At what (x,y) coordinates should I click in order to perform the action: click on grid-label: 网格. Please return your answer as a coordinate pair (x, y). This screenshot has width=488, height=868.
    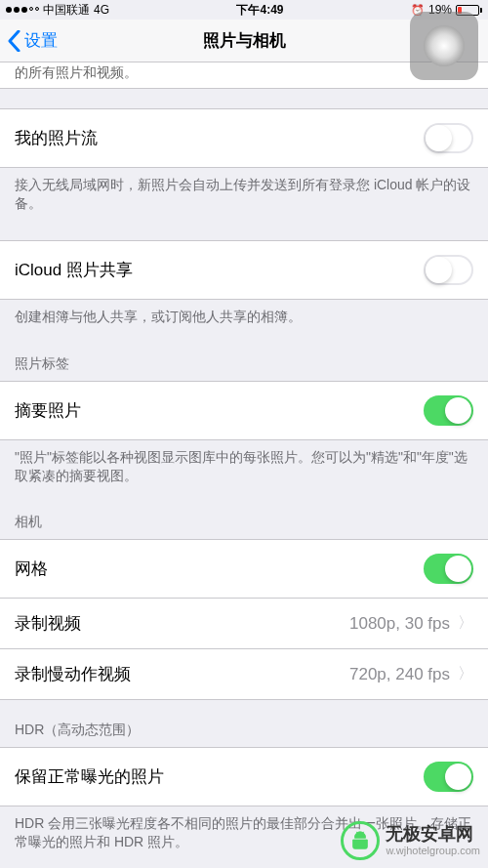
    Looking at the image, I should click on (31, 568).